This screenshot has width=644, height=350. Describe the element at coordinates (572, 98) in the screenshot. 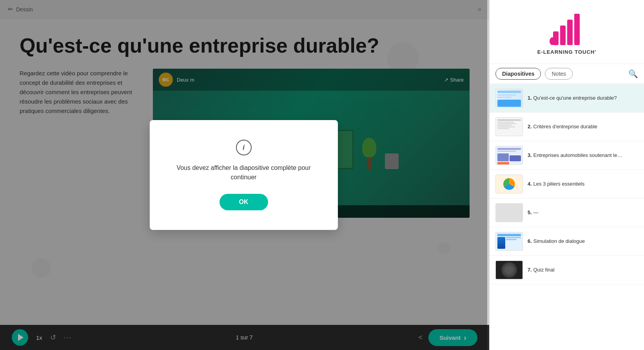

I see `slide-title-1: 1. Qu'est-ce qu'une entreprise durable?` at that location.